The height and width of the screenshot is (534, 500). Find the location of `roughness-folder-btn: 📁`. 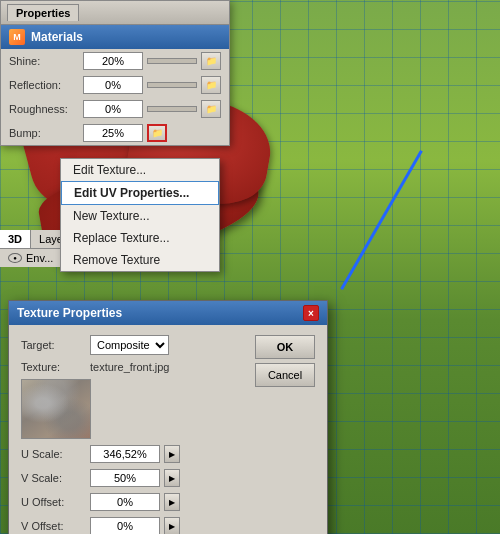

roughness-folder-btn: 📁 is located at coordinates (211, 109).